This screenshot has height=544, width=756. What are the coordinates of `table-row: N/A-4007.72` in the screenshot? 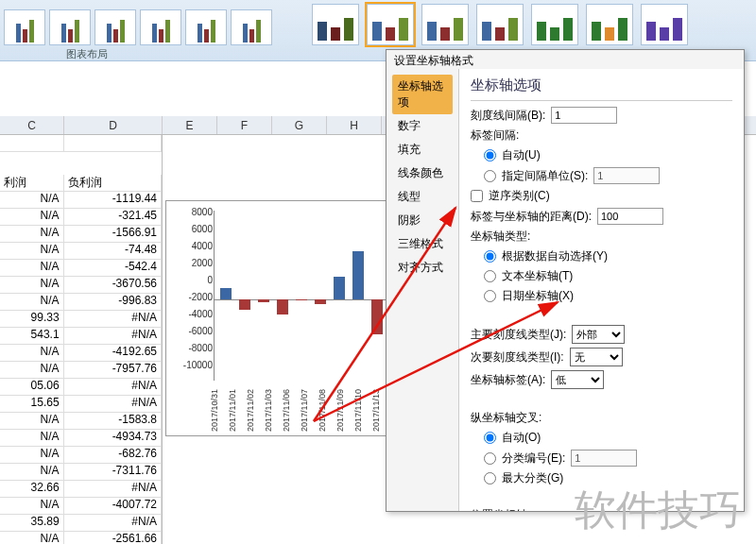 It's located at (81, 506).